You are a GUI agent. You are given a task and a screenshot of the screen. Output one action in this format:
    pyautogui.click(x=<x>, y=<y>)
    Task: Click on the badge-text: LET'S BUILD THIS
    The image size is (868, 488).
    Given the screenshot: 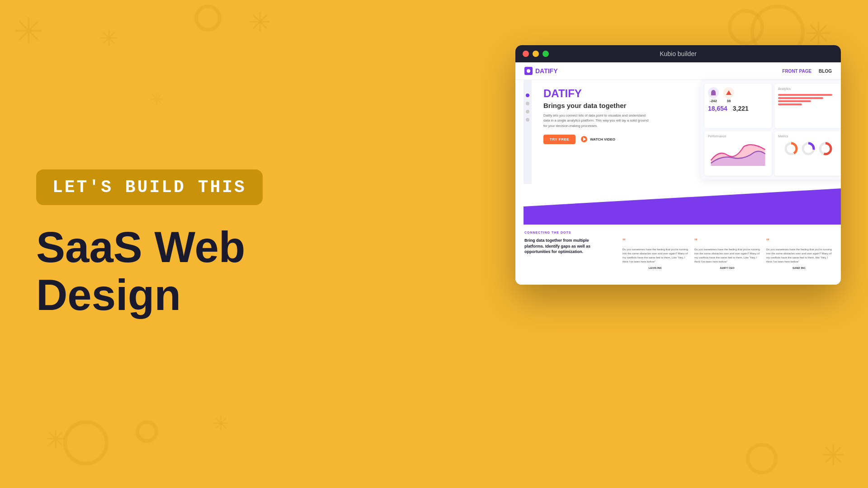 What is the action you would take?
    pyautogui.click(x=149, y=187)
    